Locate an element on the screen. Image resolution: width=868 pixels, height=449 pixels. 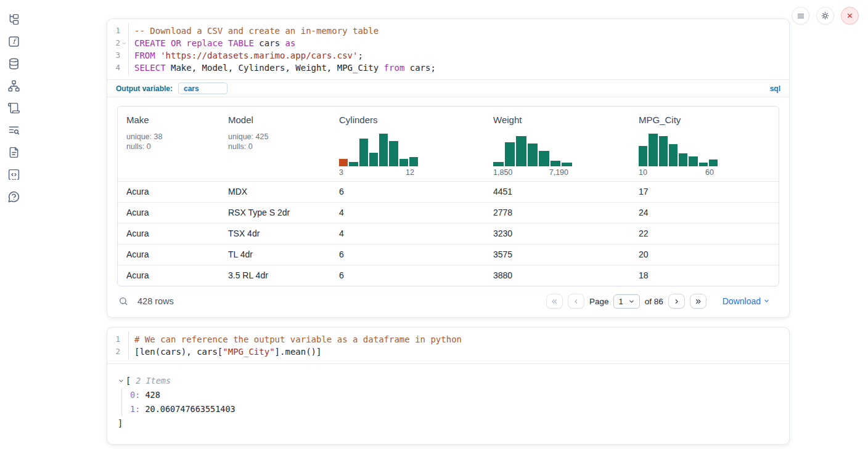
open-bracket: [ is located at coordinates (128, 381).